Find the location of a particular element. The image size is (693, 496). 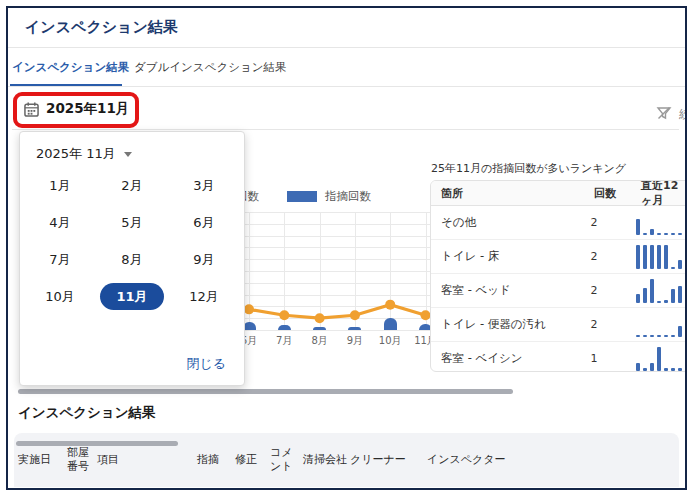

header-divider is located at coordinates (346, 48).